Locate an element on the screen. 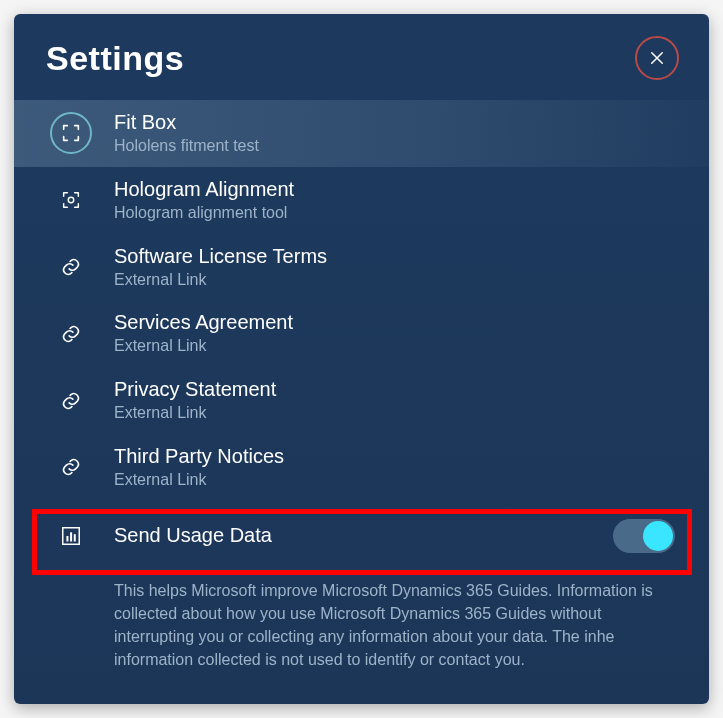 The image size is (723, 718). send-usage-data-label: Send Usage Data is located at coordinates (364, 536).